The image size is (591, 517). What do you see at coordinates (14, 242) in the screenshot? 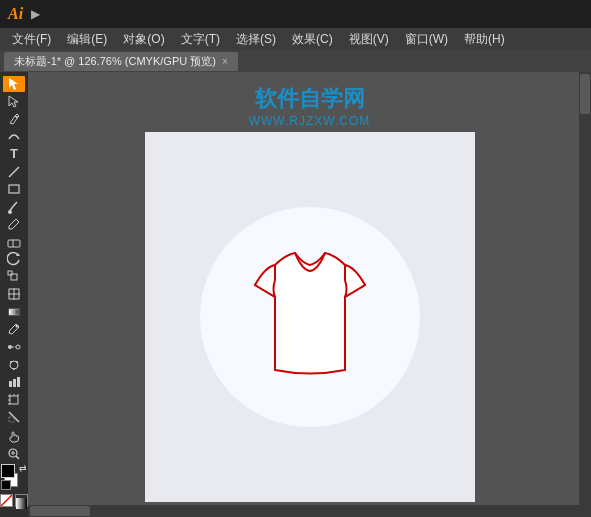
I see `eraser-tool` at bounding box center [14, 242].